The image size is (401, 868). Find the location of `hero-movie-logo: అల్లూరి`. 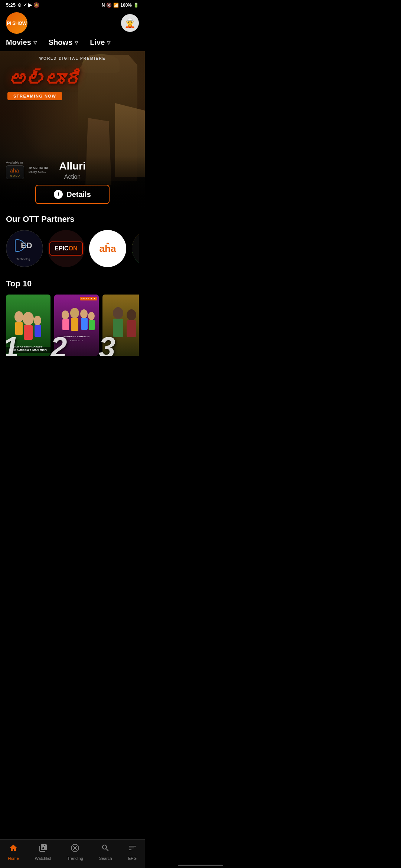

hero-movie-logo: అల్లూరి is located at coordinates (42, 79).